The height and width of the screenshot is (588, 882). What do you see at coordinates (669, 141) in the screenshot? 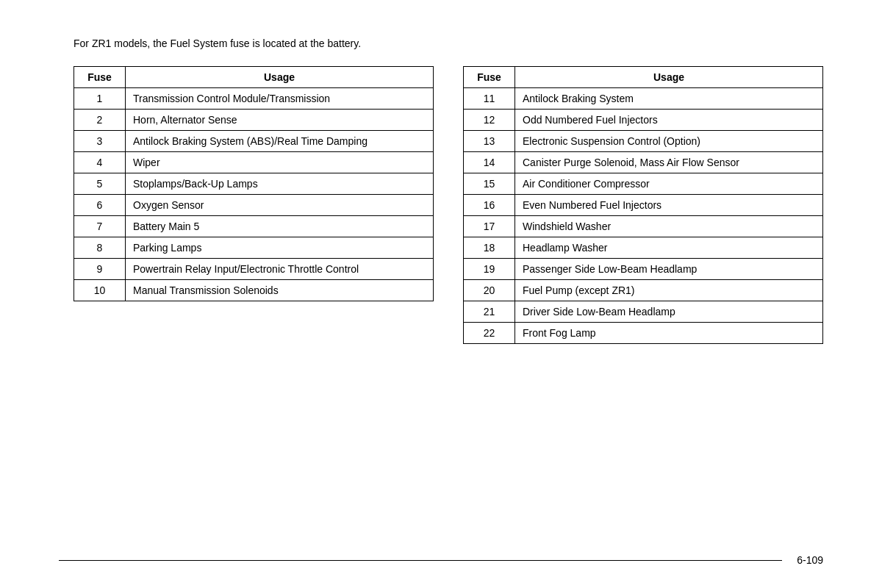
I see `fuse-usage: Electronic Suspension Control (Option)` at bounding box center [669, 141].